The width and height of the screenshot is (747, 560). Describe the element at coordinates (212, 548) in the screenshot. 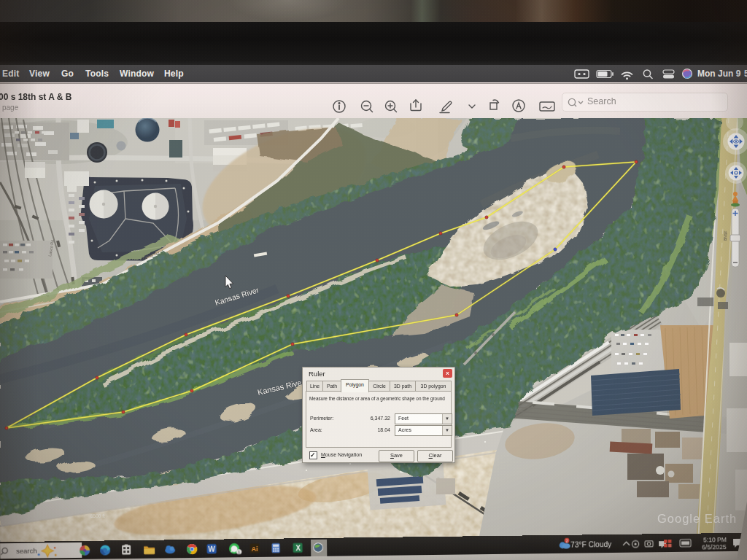

I see `svg-text: W` at that location.